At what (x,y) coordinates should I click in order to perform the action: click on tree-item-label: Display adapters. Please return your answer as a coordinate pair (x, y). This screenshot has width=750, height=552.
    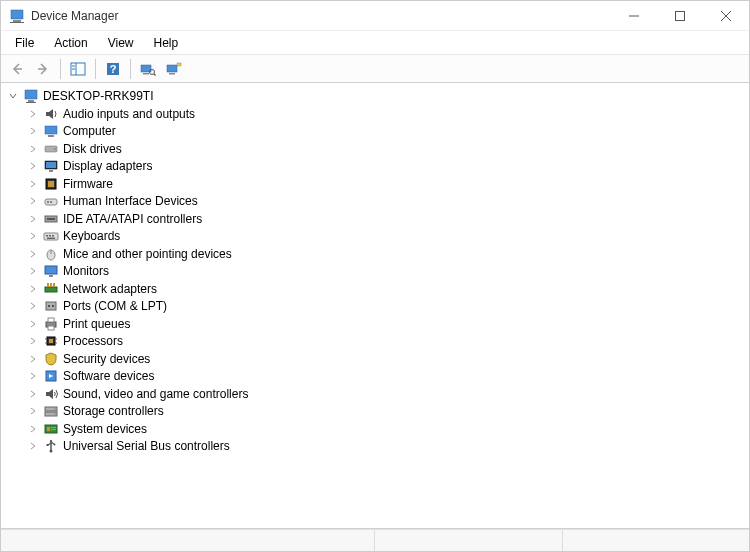
    Looking at the image, I should click on (108, 166).